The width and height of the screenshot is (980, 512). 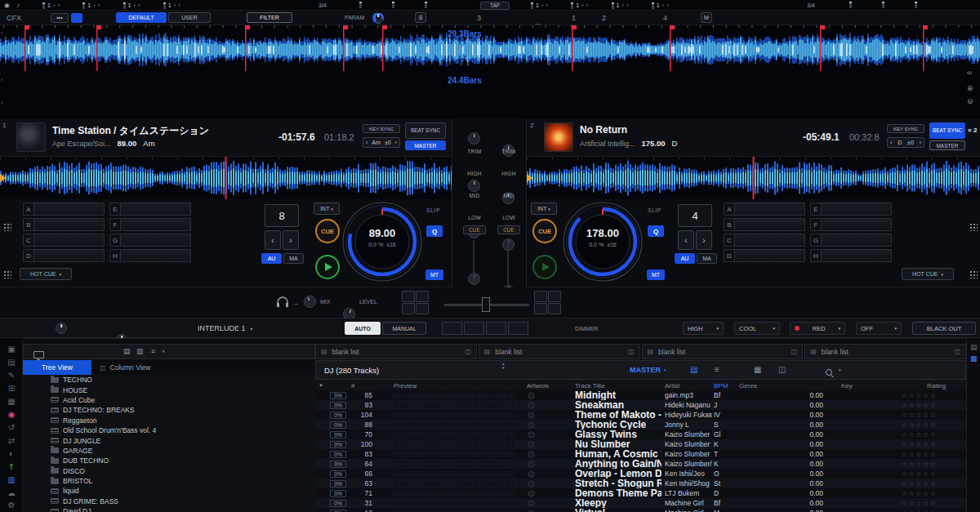 I want to click on zoom-out-icon: ⊖, so click(x=970, y=101).